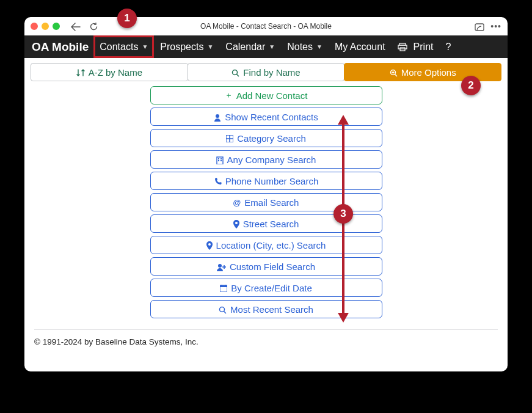 The image size is (532, 413). Describe the element at coordinates (224, 288) in the screenshot. I see `calendar-icon` at that location.